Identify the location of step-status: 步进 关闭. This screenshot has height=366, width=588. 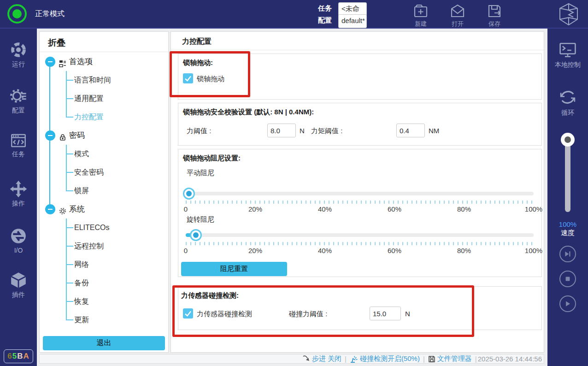
(322, 359).